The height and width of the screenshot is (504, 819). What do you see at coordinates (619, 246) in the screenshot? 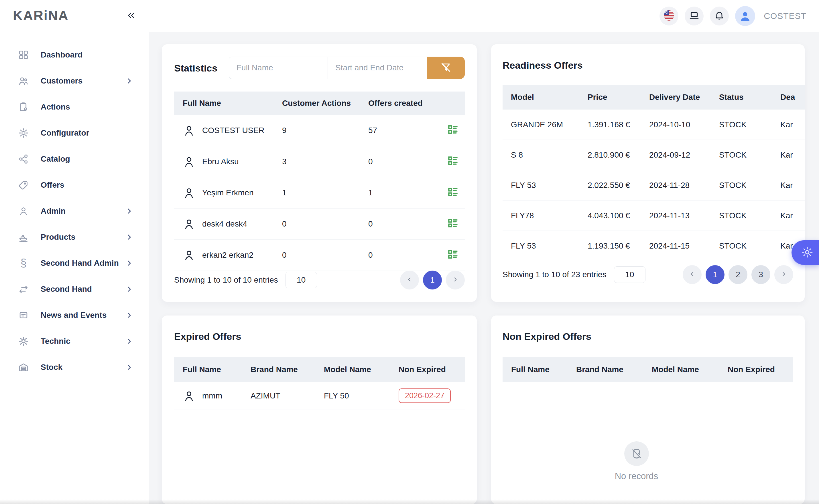
I see `price-value: 1.193.150 €` at bounding box center [619, 246].